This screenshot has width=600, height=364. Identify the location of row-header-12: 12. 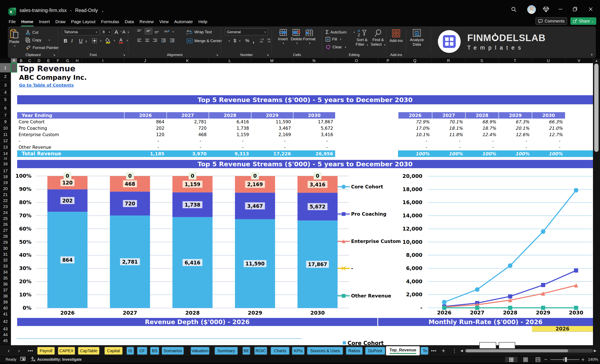
(5, 141).